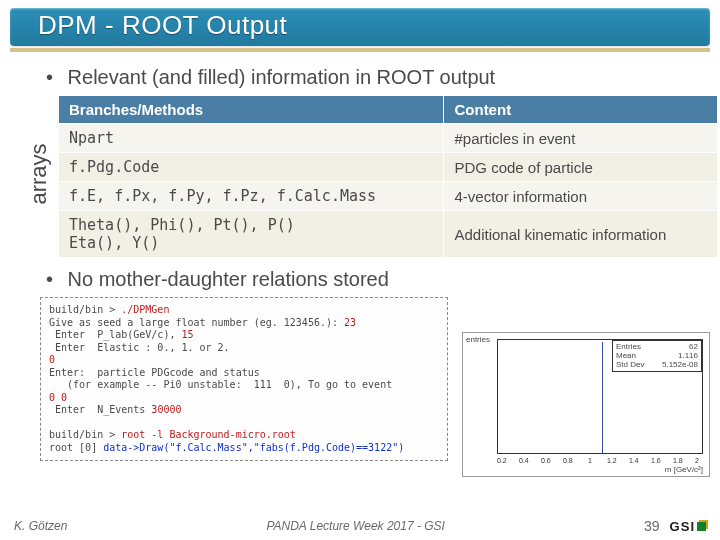 The width and height of the screenshot is (720, 540). I want to click on slide-title-band: DPM - ROOT Output, so click(360, 32).